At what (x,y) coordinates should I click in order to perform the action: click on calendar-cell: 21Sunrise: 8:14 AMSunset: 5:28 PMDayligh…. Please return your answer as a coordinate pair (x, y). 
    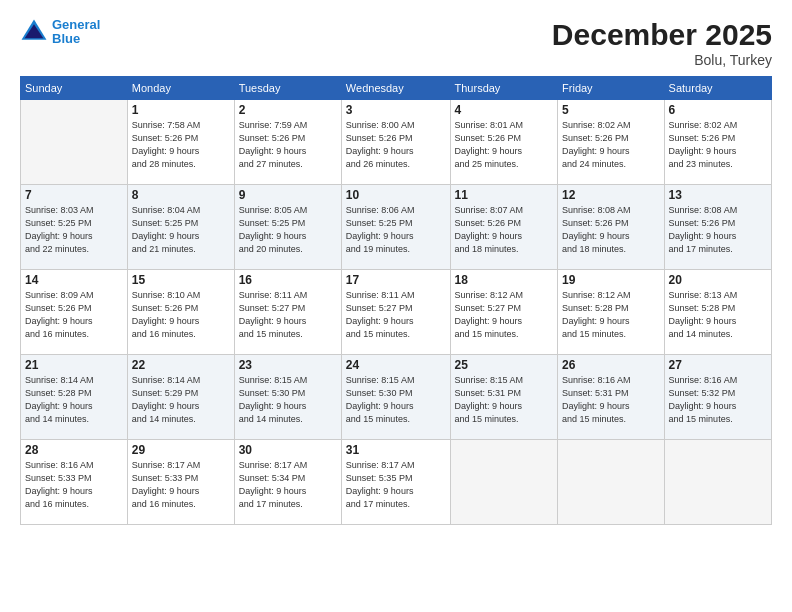
    Looking at the image, I should click on (74, 398).